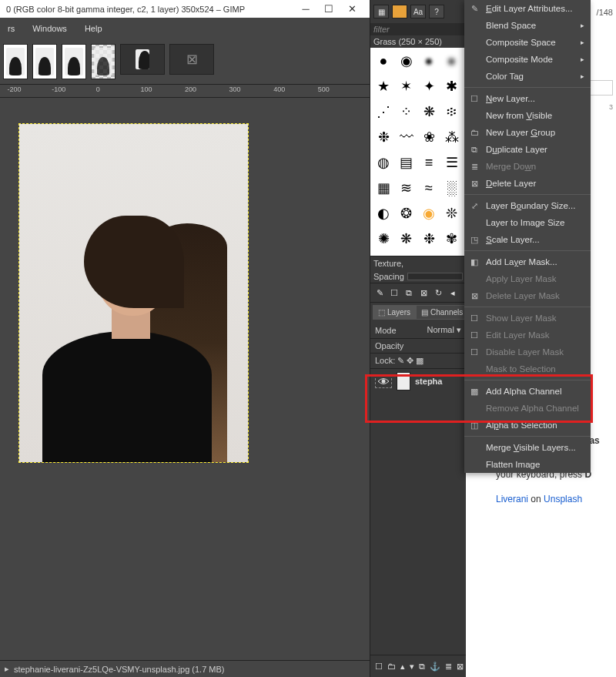  What do you see at coordinates (435, 666) in the screenshot?
I see `anchor-icon: ⚓` at bounding box center [435, 666].